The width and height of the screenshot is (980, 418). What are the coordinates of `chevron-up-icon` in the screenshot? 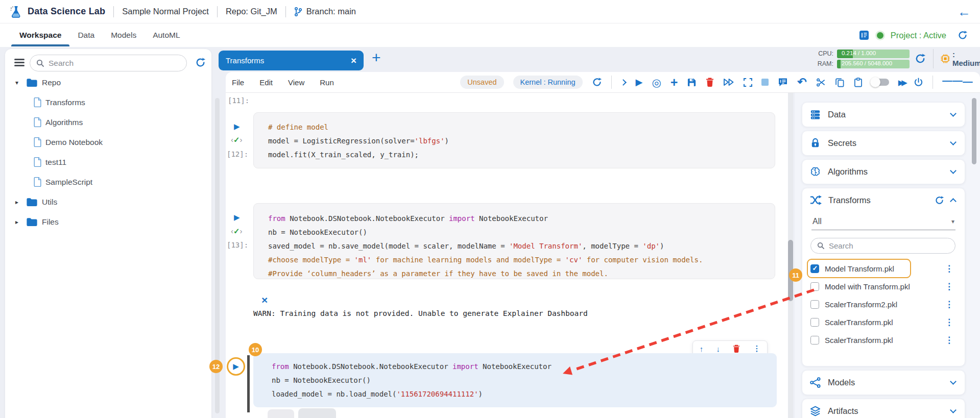 It's located at (953, 201).